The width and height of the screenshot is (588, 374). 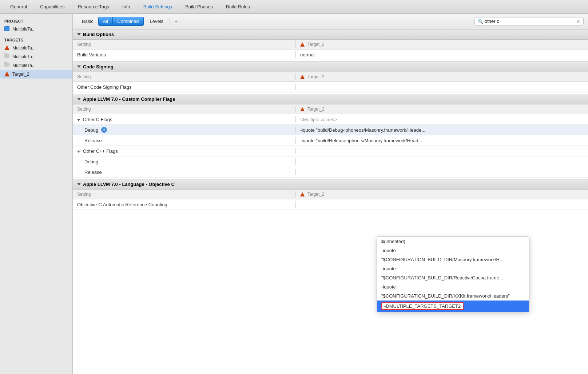 What do you see at coordinates (186, 172) in the screenshot?
I see `setting-name-release-cpp: Release` at bounding box center [186, 172].